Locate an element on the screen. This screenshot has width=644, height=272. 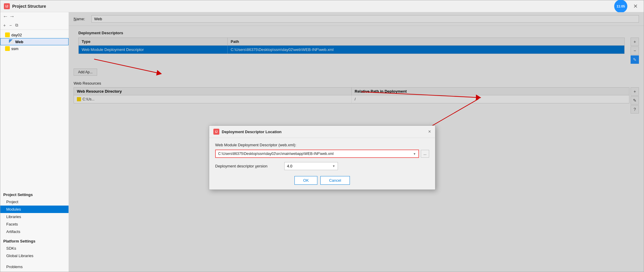
modal-body: Web Module Deployment Descriptor (web.xm… is located at coordinates (322, 164).